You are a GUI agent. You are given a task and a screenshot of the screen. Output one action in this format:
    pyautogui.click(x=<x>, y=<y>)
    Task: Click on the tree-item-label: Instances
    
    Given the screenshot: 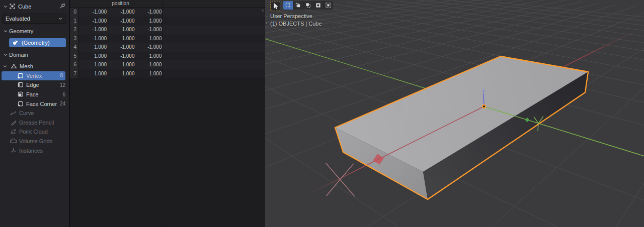 What is the action you would take?
    pyautogui.click(x=31, y=151)
    